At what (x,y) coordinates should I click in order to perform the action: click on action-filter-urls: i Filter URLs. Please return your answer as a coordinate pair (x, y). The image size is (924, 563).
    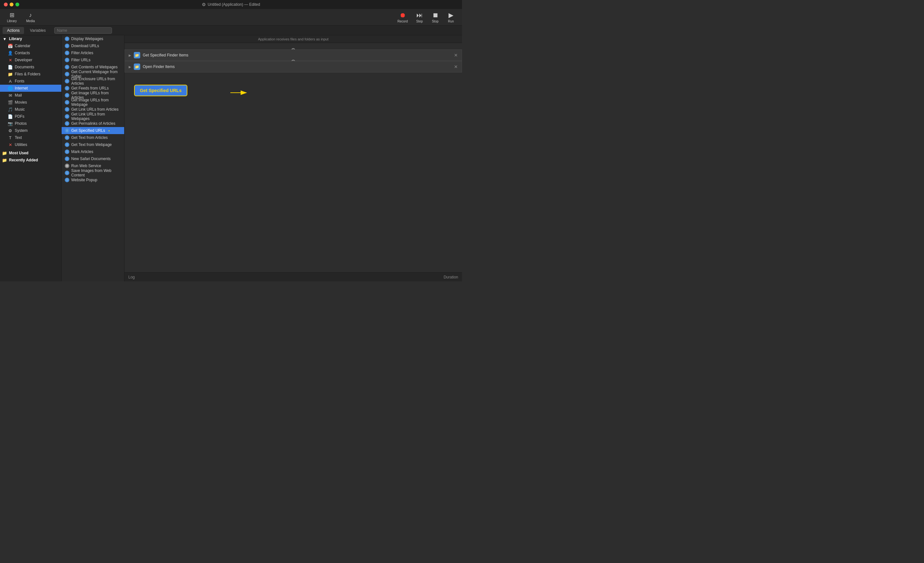
    Looking at the image, I should click on (93, 60).